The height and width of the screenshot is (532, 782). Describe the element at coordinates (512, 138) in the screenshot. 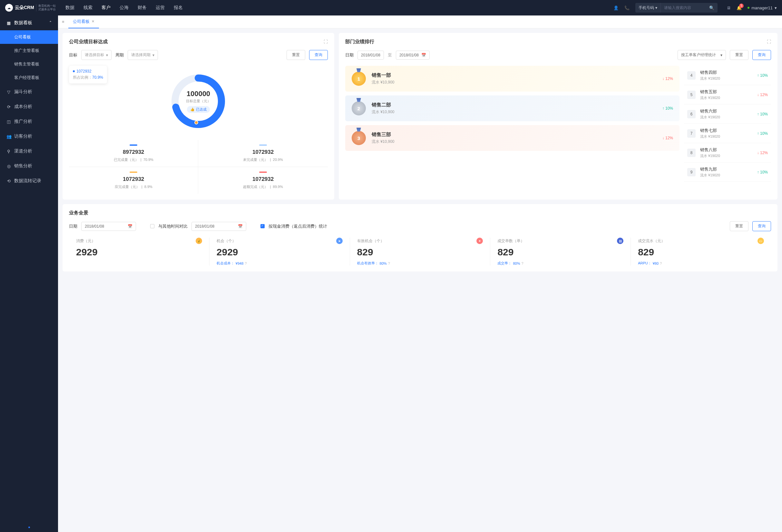

I see `rank-top-3: 3销售三部流水 ¥10,900↓ 12%` at that location.